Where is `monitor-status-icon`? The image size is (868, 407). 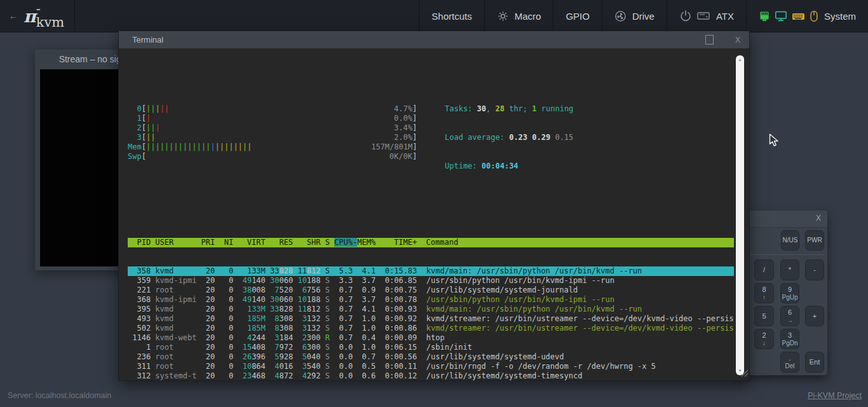
monitor-status-icon is located at coordinates (781, 16).